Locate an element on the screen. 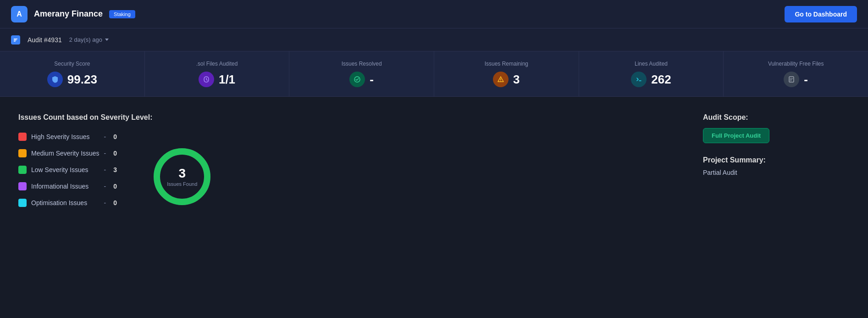 This screenshot has width=868, height=318. staking-badge: Staking is located at coordinates (122, 14).